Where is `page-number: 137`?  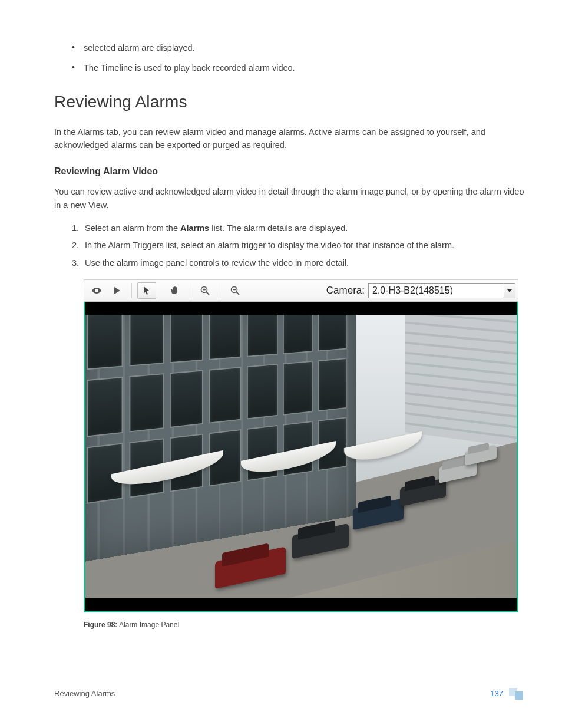 page-number: 137 is located at coordinates (497, 693).